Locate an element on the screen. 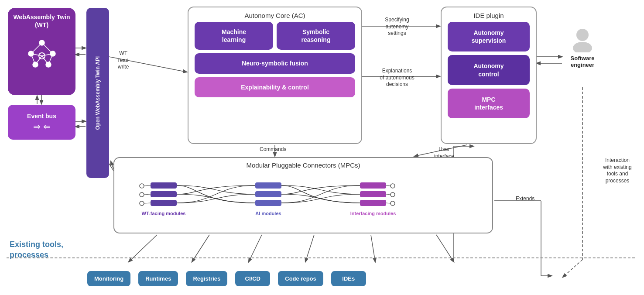  ac-machine-learning: Machinelearning is located at coordinates (234, 36).